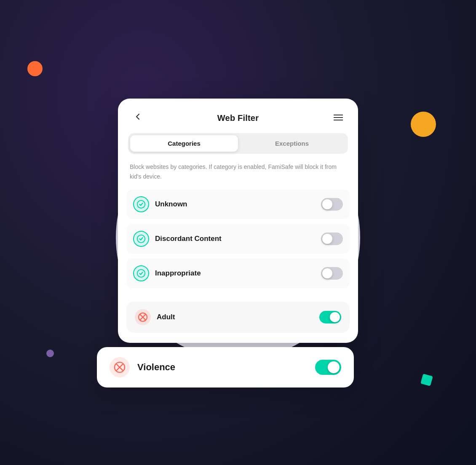 The height and width of the screenshot is (465, 476). What do you see at coordinates (35, 69) in the screenshot?
I see `decorative-dot-orange` at bounding box center [35, 69].